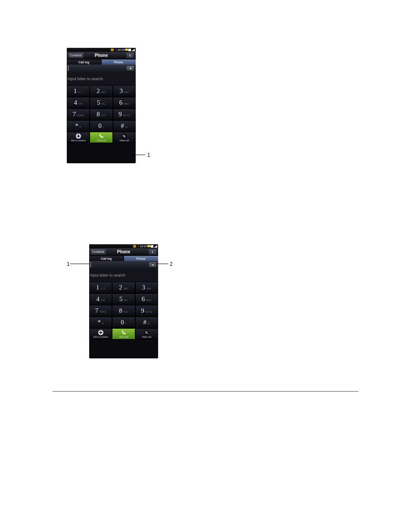 This screenshot has width=411, height=532. Describe the element at coordinates (149, 155) in the screenshot. I see `annotation-1: 1` at that location.